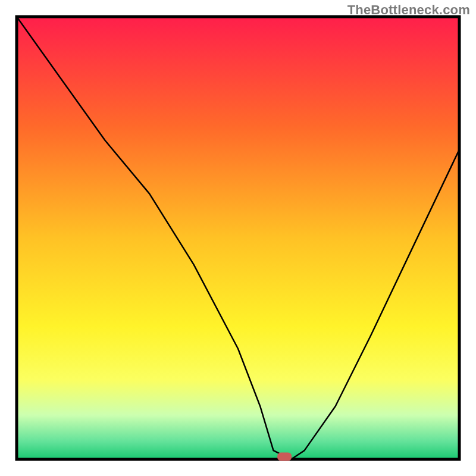 This screenshot has width=476, height=476. I want to click on watermark-text: TheBottleneck.com, so click(409, 10).